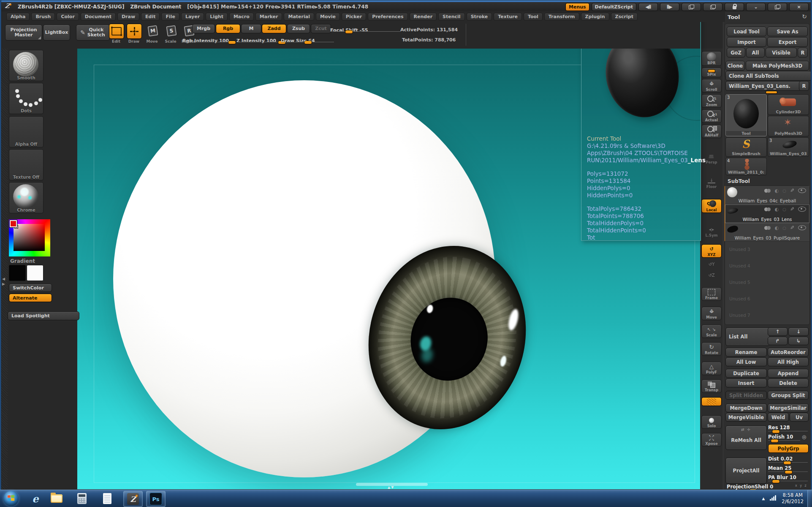 This screenshot has height=507, width=812. I want to click on simplebrush-thumbnail: S SimpleBrush, so click(746, 147).